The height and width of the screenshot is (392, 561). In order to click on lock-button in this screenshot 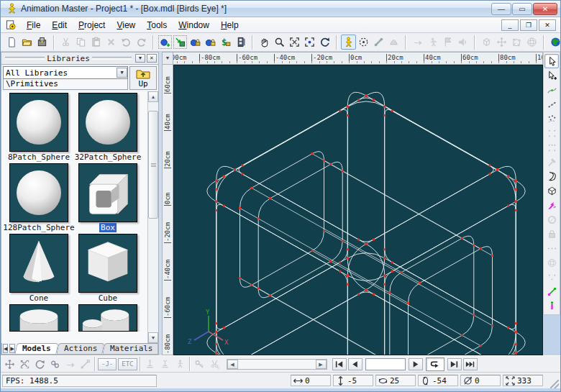, I will do `click(552, 234)`.